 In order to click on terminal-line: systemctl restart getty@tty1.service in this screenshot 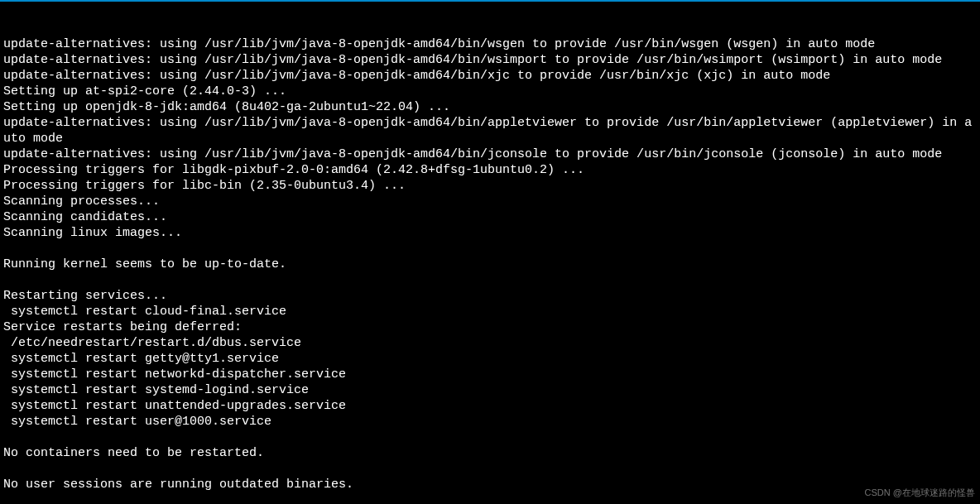, I will do `click(490, 359)`.